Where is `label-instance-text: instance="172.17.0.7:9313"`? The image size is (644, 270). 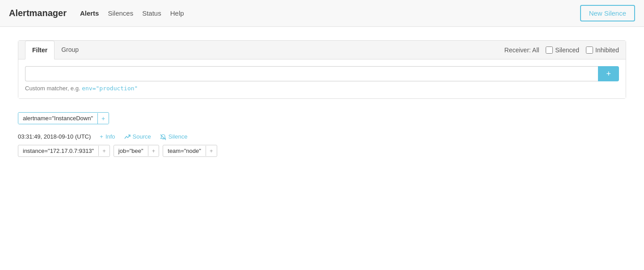 label-instance-text: instance="172.17.0.7:9313" is located at coordinates (58, 151).